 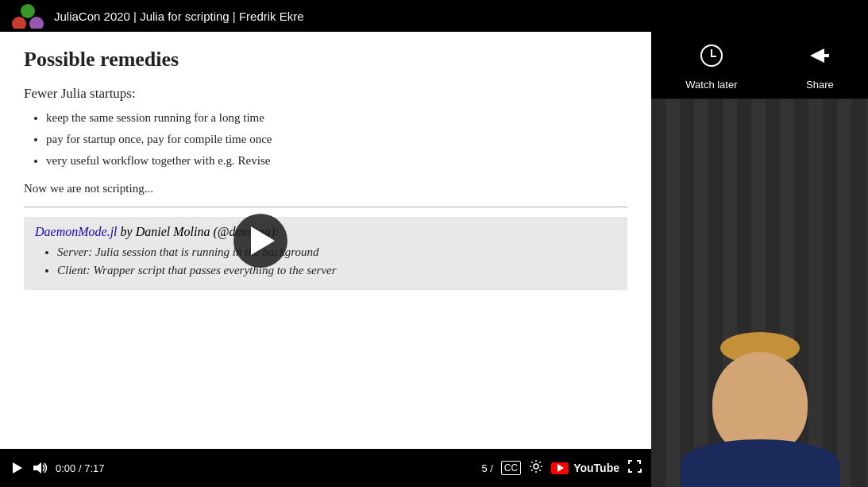 What do you see at coordinates (17, 468) in the screenshot?
I see `play-icon` at bounding box center [17, 468].